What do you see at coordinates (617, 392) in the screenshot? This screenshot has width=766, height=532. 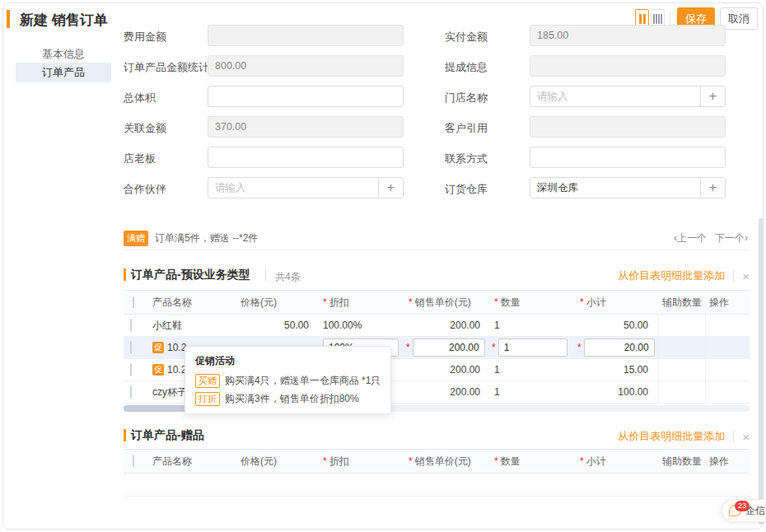 I see `cell-subtotal: 100.00` at bounding box center [617, 392].